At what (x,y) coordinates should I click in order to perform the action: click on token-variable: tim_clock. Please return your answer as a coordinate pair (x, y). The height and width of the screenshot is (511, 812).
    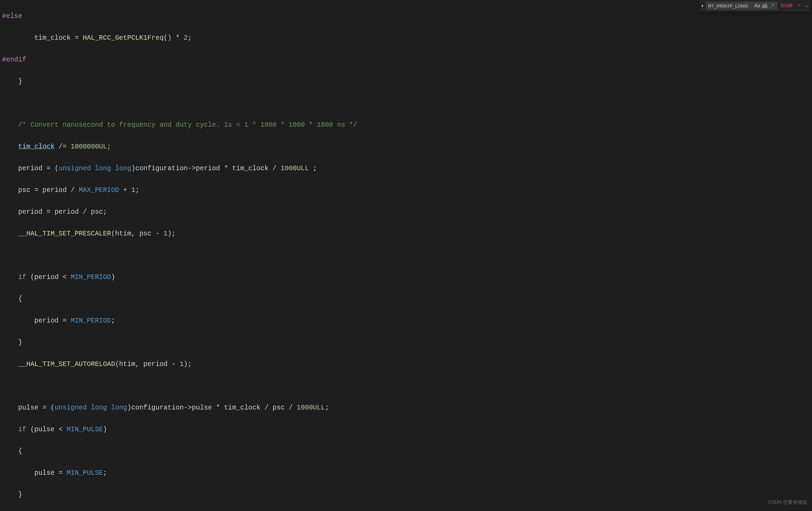
    Looking at the image, I should click on (37, 147).